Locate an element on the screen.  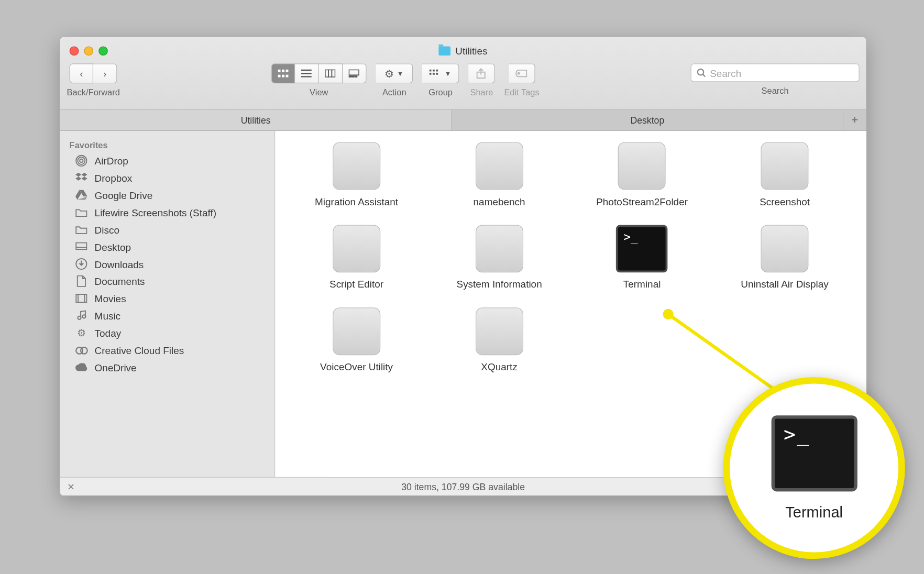
window-title-text: Utilities is located at coordinates (471, 50).